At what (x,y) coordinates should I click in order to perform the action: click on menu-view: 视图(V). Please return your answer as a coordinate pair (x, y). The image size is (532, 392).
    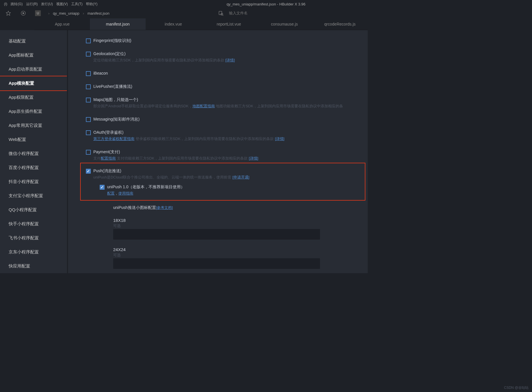
    Looking at the image, I should click on (62, 4).